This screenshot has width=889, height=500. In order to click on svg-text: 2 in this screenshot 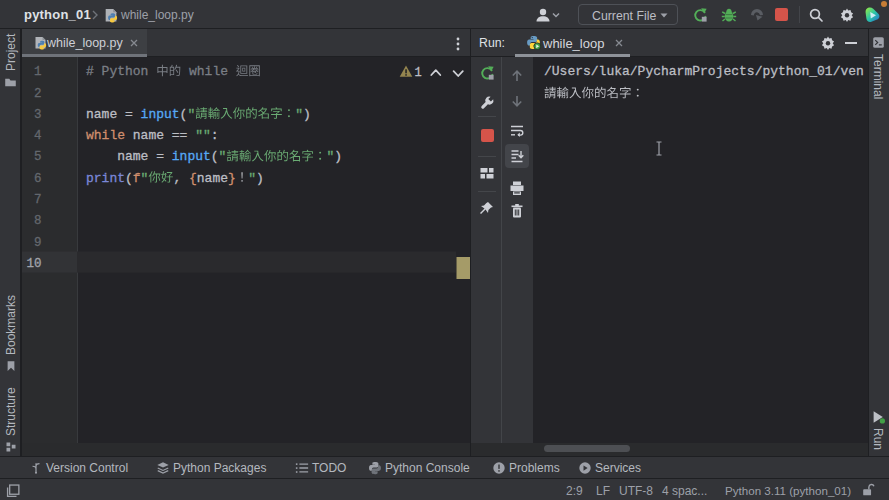, I will do `click(38, 94)`.